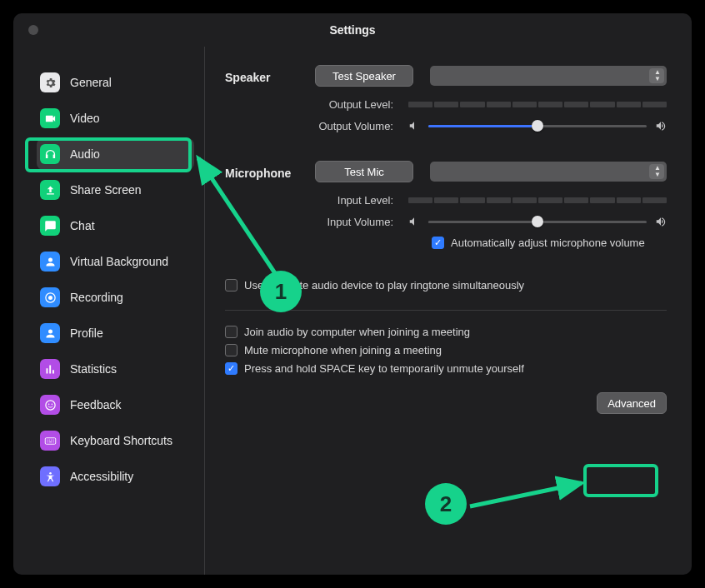 This screenshot has height=588, width=705. What do you see at coordinates (50, 441) in the screenshot?
I see `keyboard-icon` at bounding box center [50, 441].